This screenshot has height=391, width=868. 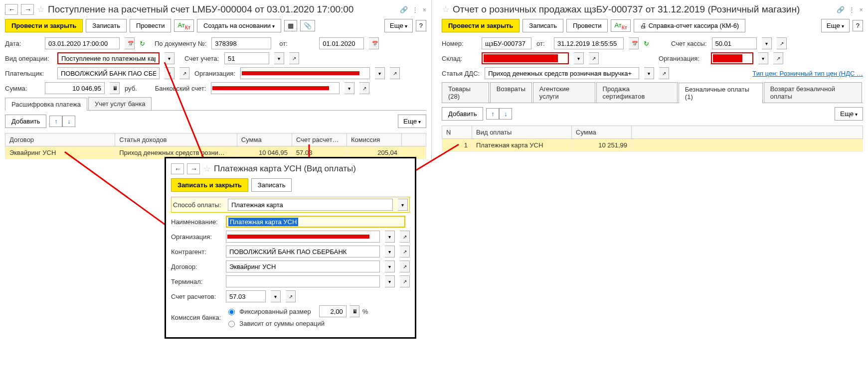 What do you see at coordinates (56, 122) in the screenshot?
I see `move-up-button: ↑` at bounding box center [56, 122].